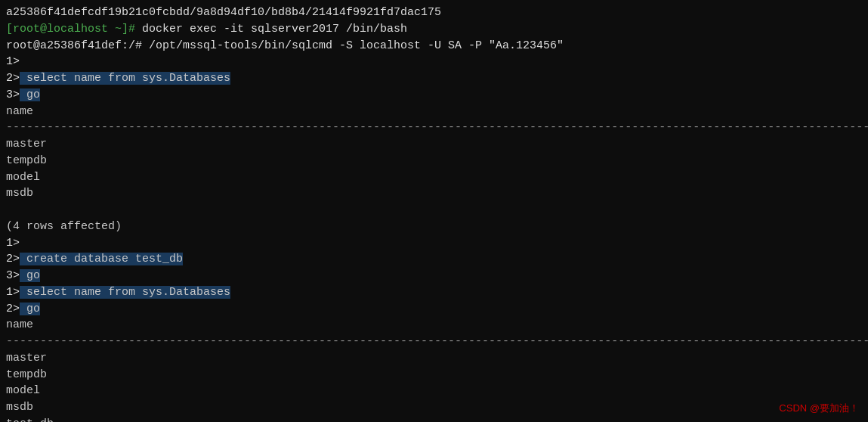 The image size is (868, 422). Describe the element at coordinates (30, 95) in the screenshot. I see `sql-go-1: go` at that location.